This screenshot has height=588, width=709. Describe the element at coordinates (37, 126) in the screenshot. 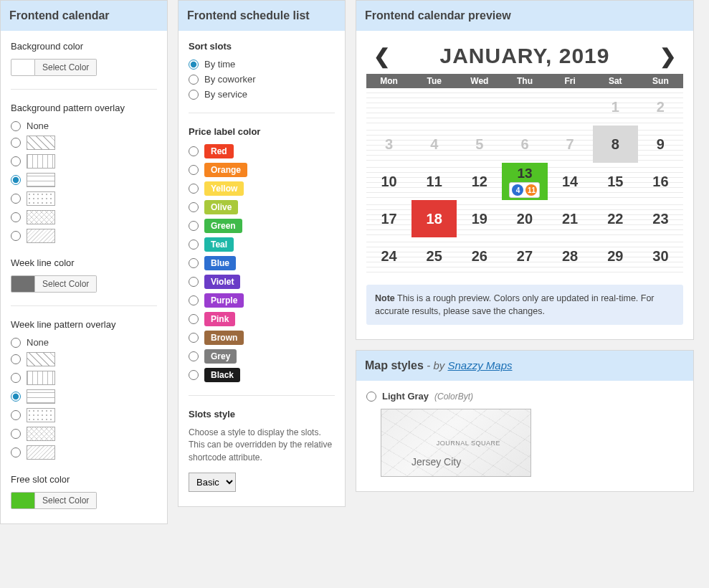

I see `none-label: None` at that location.